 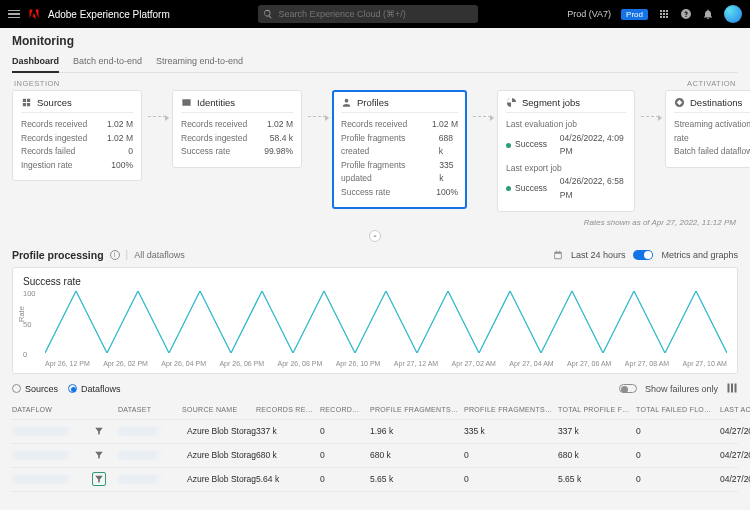 What do you see at coordinates (36, 62) in the screenshot?
I see `tab-dashboard: Dashboard` at bounding box center [36, 62].